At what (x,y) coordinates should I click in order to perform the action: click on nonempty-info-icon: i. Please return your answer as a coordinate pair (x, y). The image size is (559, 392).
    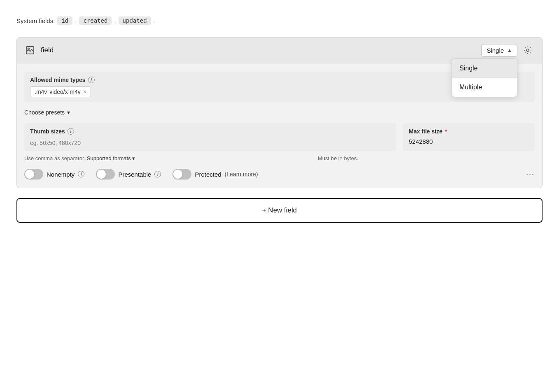
    Looking at the image, I should click on (81, 174).